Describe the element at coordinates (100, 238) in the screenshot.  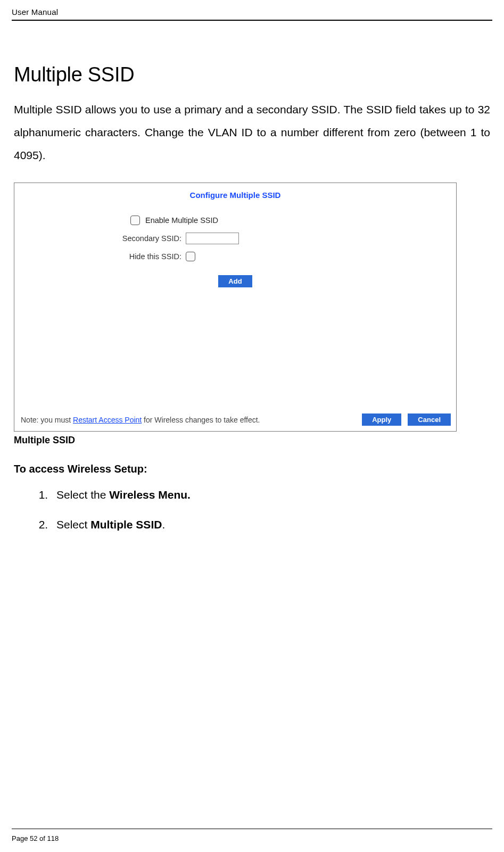
I see `secondary-ssid-label: Secondary SSID:` at that location.